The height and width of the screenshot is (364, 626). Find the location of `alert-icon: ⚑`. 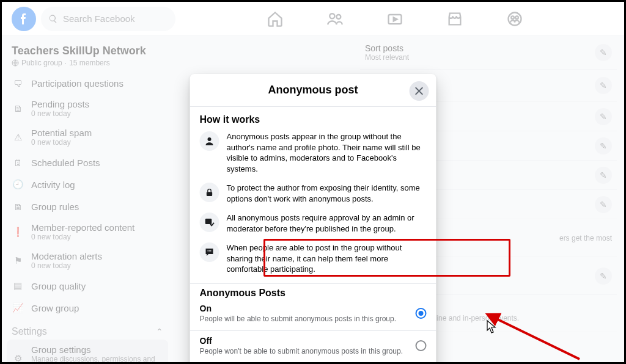

alert-icon: ⚑ is located at coordinates (18, 261).